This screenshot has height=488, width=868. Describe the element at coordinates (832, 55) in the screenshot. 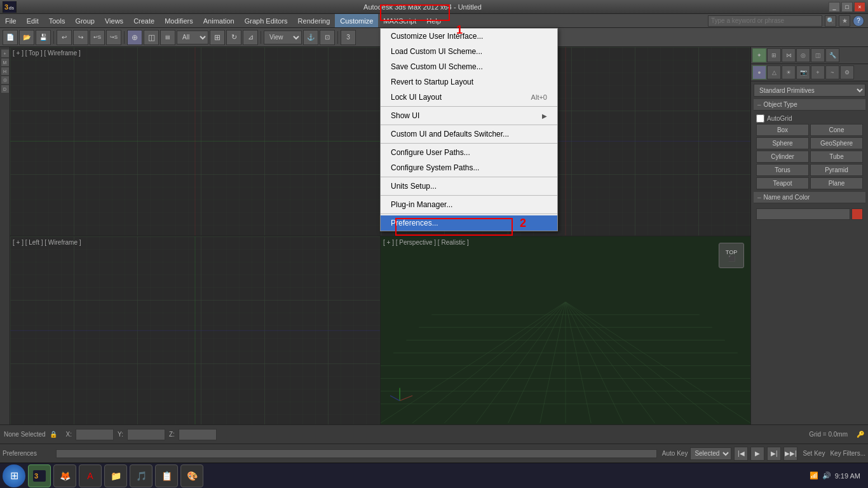

I see `utilities-panel-icon: 🔧` at that location.